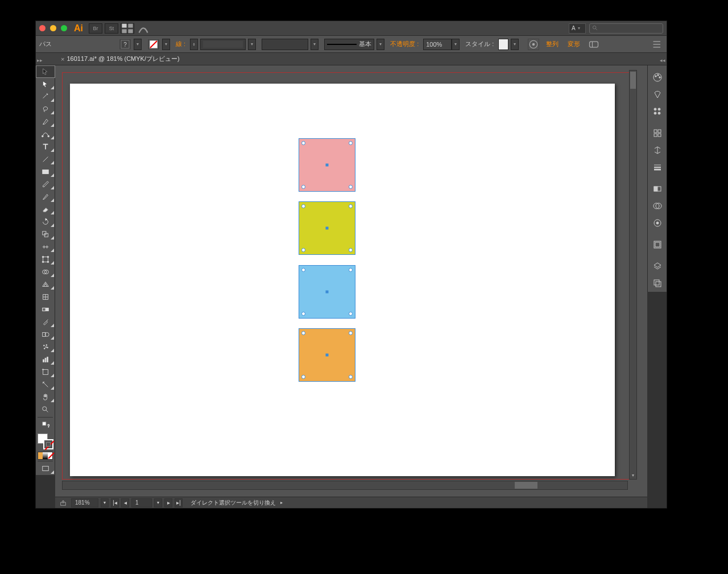 This screenshot has width=728, height=574. I want to click on horizontal-scrollbar, so click(345, 485).